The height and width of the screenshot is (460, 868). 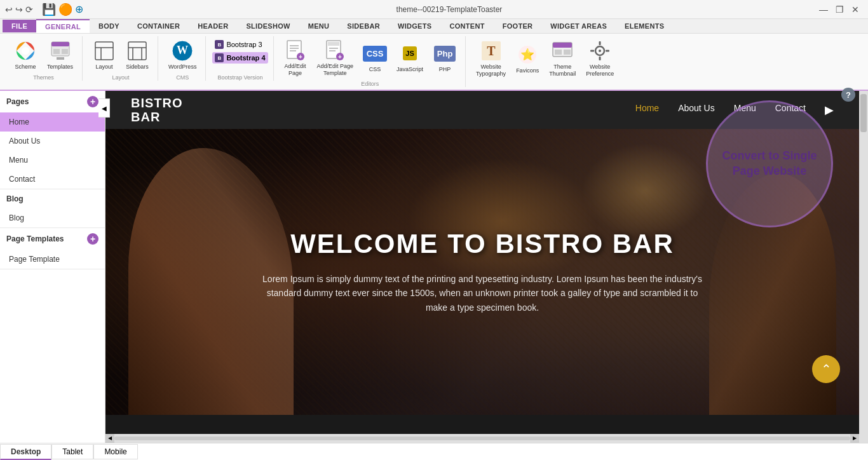 What do you see at coordinates (52, 140) in the screenshot?
I see `pages-section: Pages + Home About Us Menu Contact` at bounding box center [52, 140].